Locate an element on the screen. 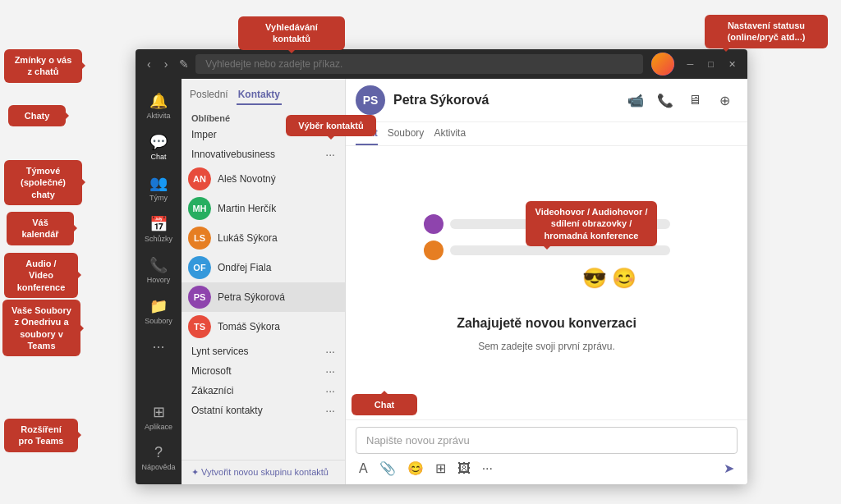 This screenshot has width=841, height=504. format-button: A is located at coordinates (363, 469).